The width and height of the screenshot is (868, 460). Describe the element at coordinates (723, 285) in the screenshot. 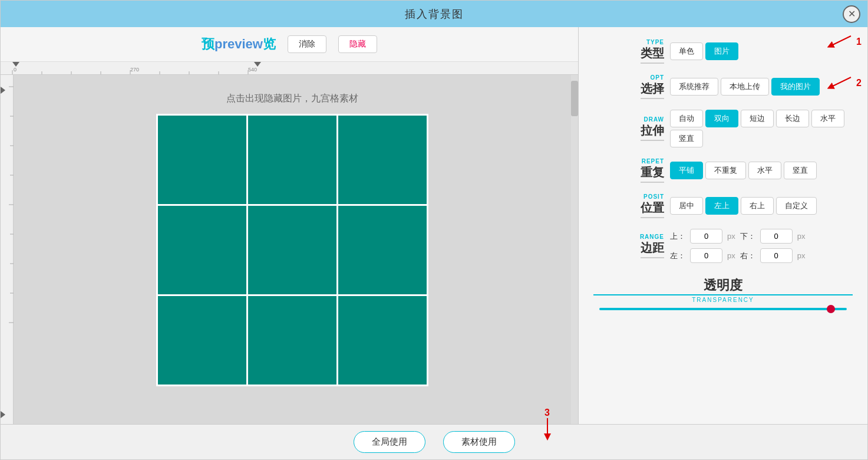

I see `transparency-cn-label: 透明度` at that location.